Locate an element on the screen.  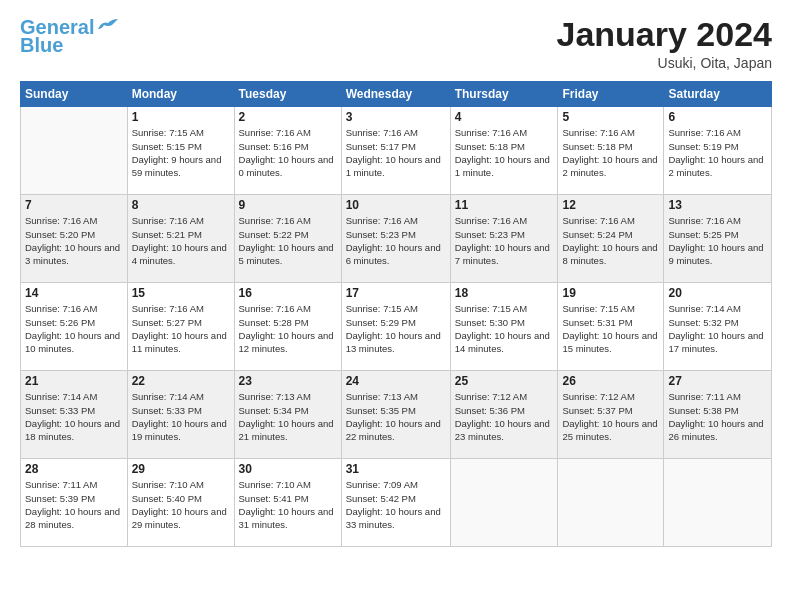
calendar-day-cell: 6Sunrise: 7:16 AMSunset: 5:19 PMDaylight… is located at coordinates (718, 151).